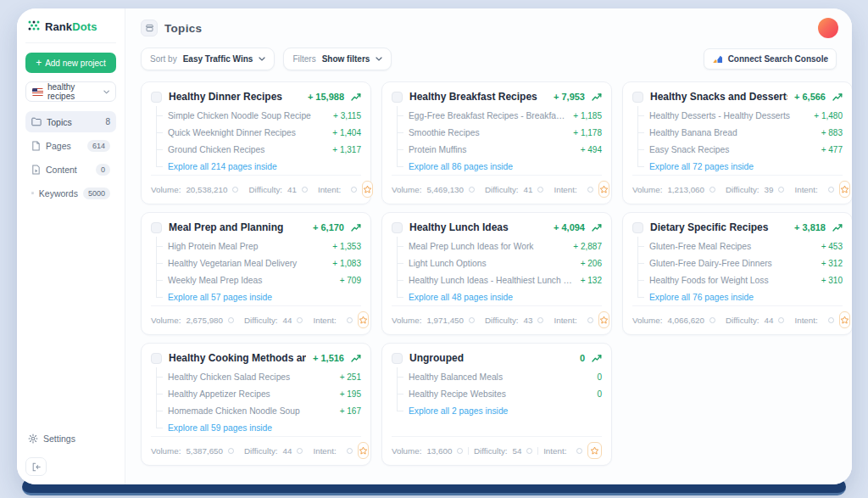 The image size is (868, 498). I want to click on page-delta: + 1,353, so click(347, 246).